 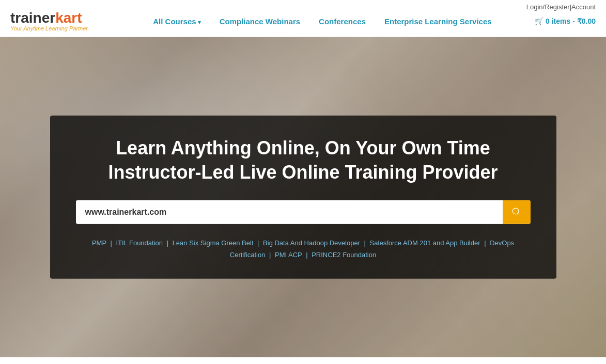 I want to click on quick-link-pmiacp: PMI ACP, so click(x=288, y=255).